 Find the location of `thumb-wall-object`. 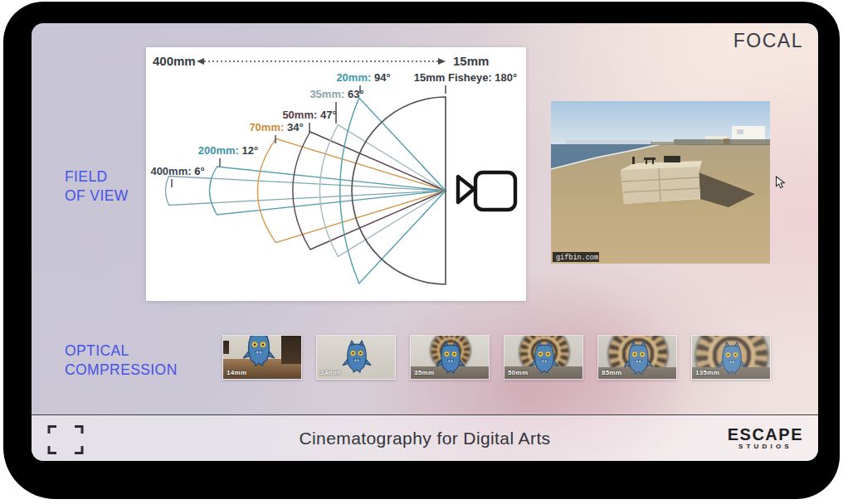

thumb-wall-object is located at coordinates (226, 347).